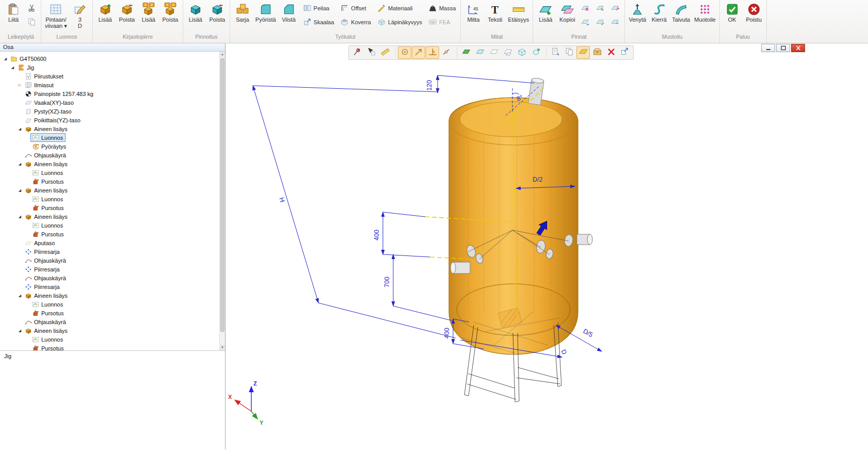 The image size is (868, 450). What do you see at coordinates (754, 12) in the screenshot?
I see `exit-button: Poistu` at bounding box center [754, 12].